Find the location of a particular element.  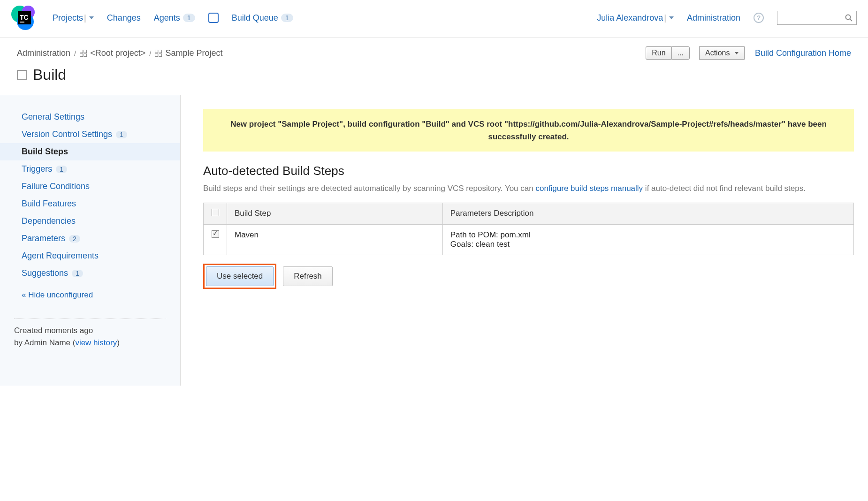

sidebar-item-label: Version Control Settings is located at coordinates (67, 134).